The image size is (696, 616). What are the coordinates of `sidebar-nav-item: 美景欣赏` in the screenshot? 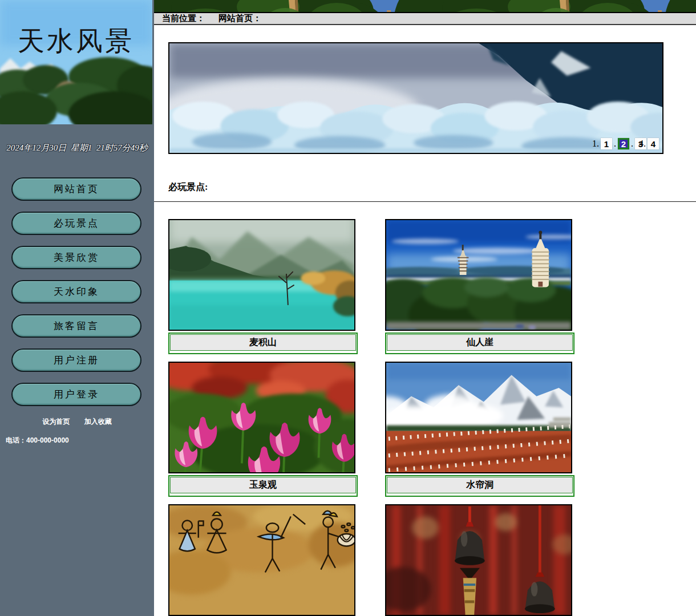 It's located at (83, 258).